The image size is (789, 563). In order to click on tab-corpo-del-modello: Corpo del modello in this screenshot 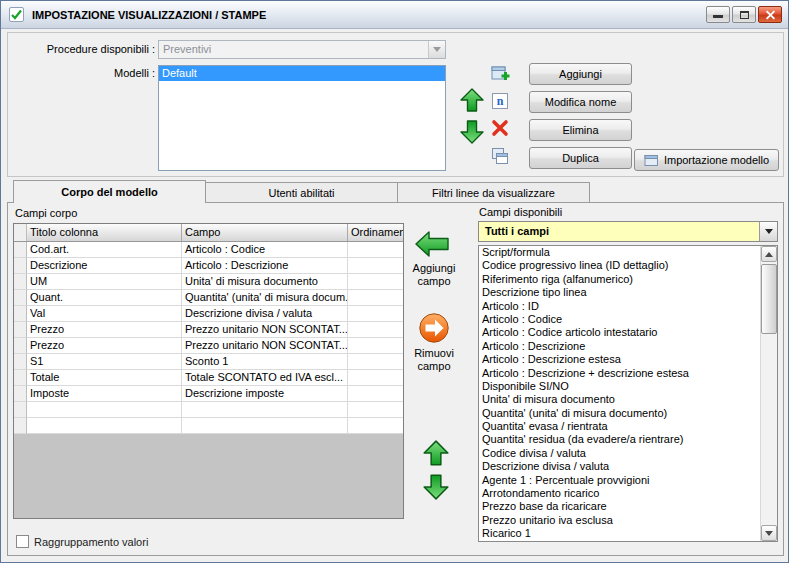, I will do `click(110, 192)`.